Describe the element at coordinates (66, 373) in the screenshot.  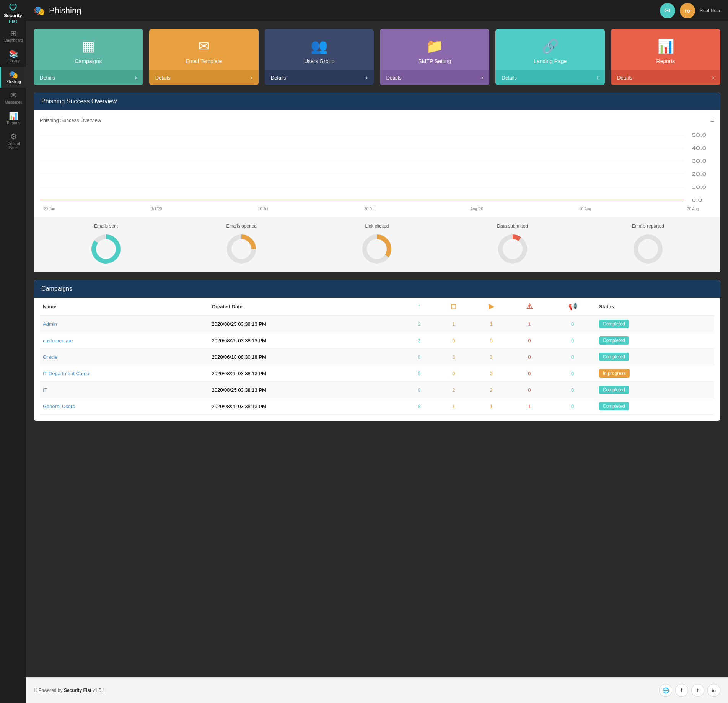
I see `campaign-name-link: IT Department Camp` at that location.